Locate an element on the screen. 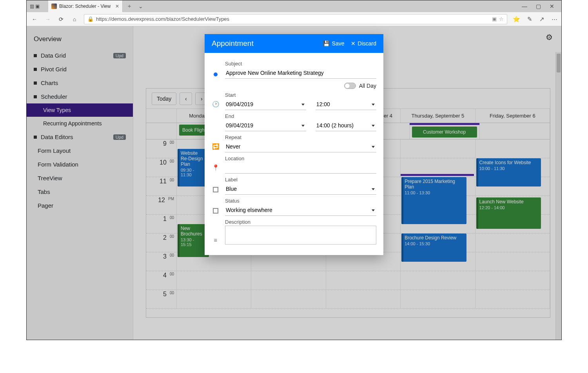 Image resolution: width=588 pixels, height=373 pixels. location-input is located at coordinates (301, 168).